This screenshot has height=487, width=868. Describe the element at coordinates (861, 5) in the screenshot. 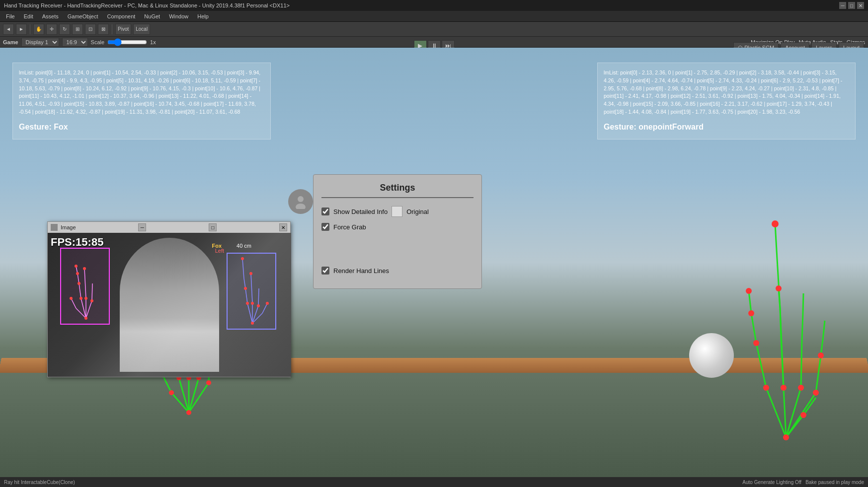

I see `close-button: ✕` at that location.